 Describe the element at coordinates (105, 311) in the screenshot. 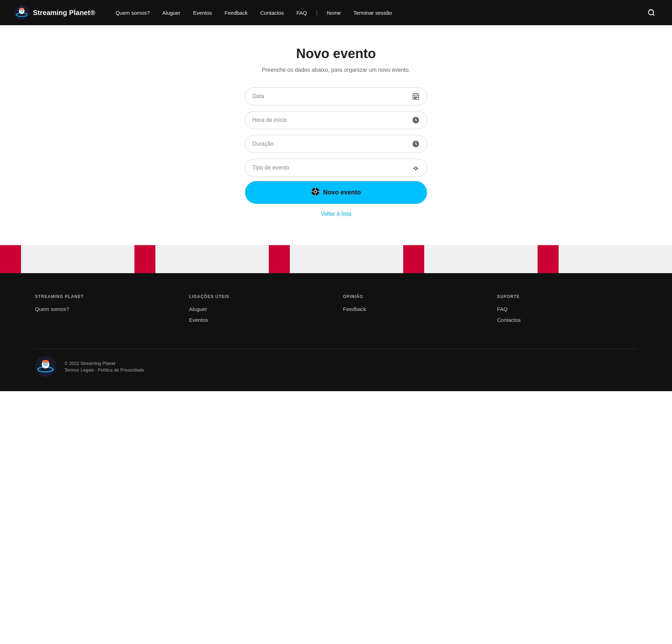

I see `footer-col-streaming-planet: STREAMING PLANET Quem somos?` at that location.